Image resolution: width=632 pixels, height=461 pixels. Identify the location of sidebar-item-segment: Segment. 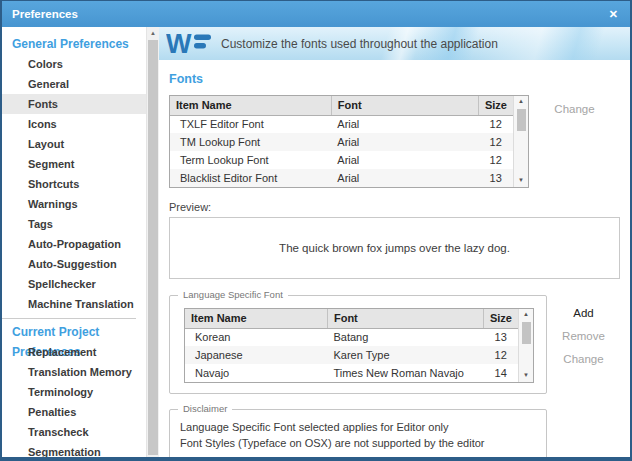
(74, 164).